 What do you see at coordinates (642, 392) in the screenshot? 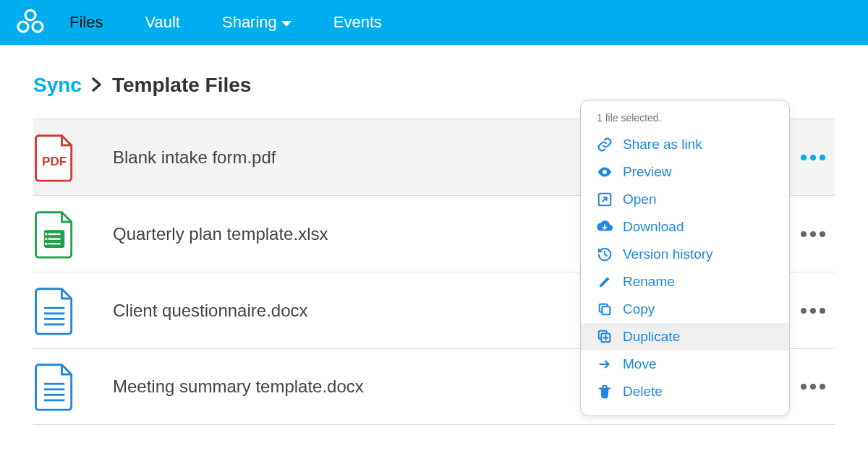
I see `menu-label: Delete` at bounding box center [642, 392].